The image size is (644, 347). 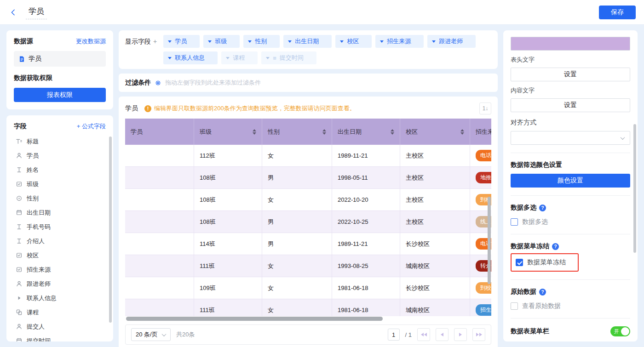 What do you see at coordinates (297, 131) in the screenshot?
I see `column-header: 性别` at bounding box center [297, 131].